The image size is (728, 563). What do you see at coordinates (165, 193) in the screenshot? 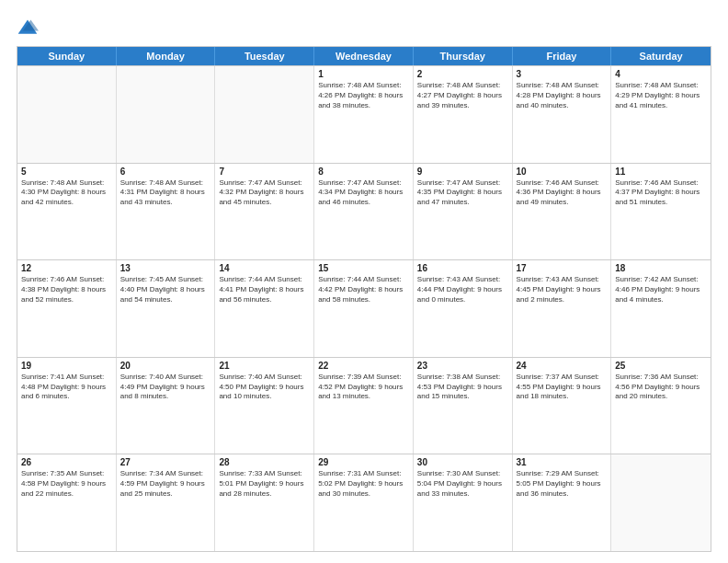
I see `day-info: Sunrise: 7:48 AM Sunset: 4:31 PM Dayligh…` at bounding box center [165, 193].